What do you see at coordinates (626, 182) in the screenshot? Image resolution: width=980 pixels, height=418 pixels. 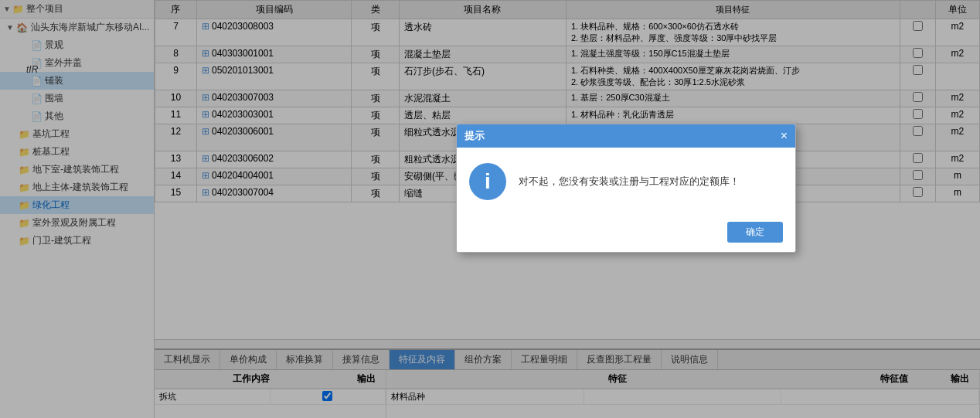 I see `modal-body: i 对不起，您没有安装或注册与工程对应的定额库！` at bounding box center [626, 182].